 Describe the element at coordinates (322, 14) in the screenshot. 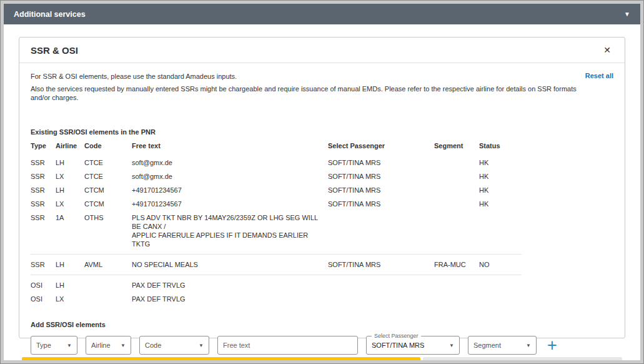

I see `additional-services-header: Additional services ▼` at that location.